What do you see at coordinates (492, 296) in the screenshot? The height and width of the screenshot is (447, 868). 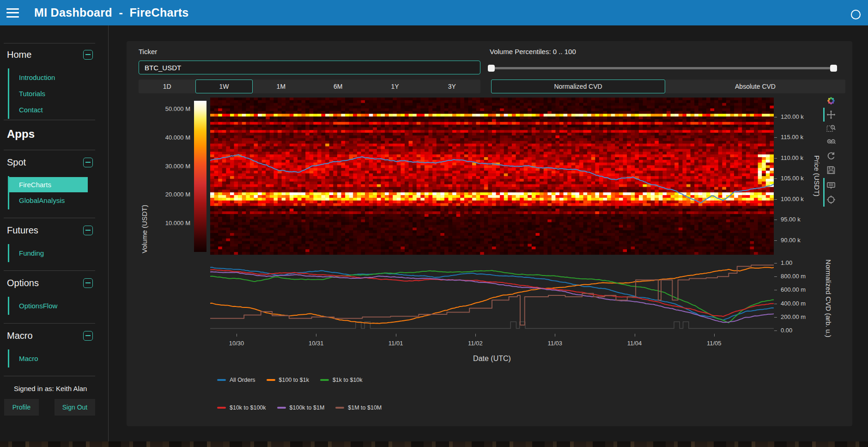 I see `normalized-cvd-chart` at bounding box center [492, 296].